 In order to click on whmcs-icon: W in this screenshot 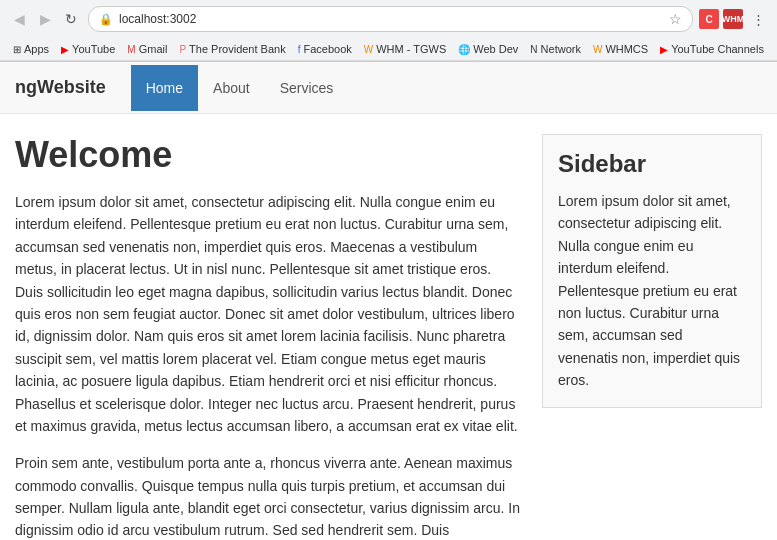, I will do `click(598, 50)`.